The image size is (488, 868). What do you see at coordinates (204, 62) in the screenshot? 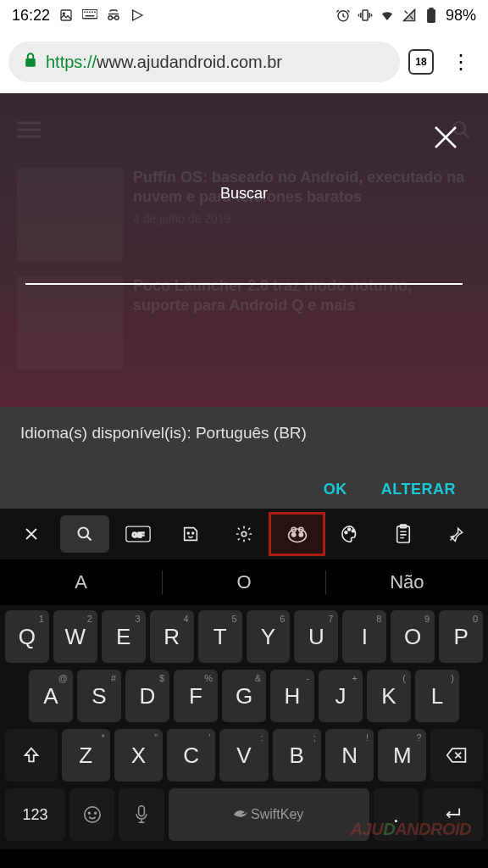
I see `url-bar: https://www.ajudandroid.com.br` at bounding box center [204, 62].